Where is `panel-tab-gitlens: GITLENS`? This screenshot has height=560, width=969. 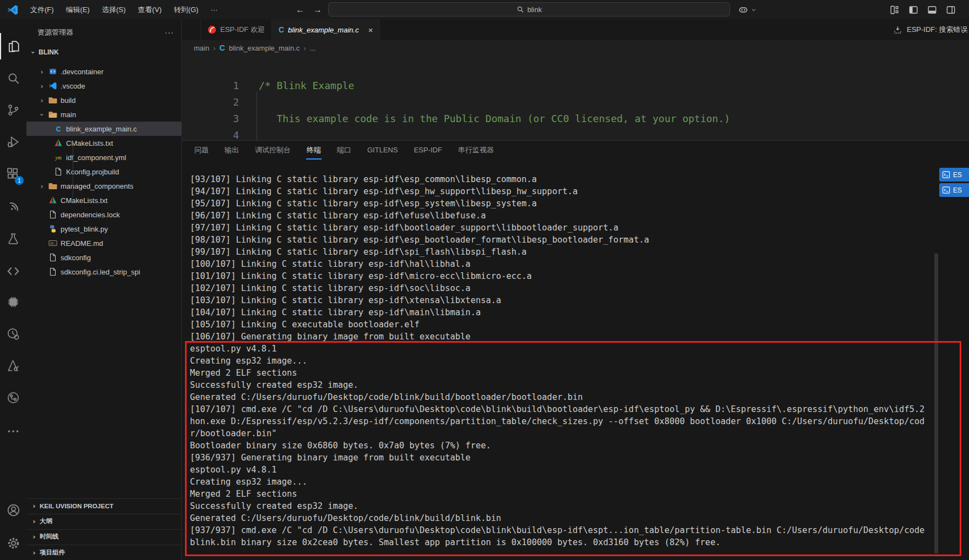 panel-tab-gitlens: GITLENS is located at coordinates (383, 150).